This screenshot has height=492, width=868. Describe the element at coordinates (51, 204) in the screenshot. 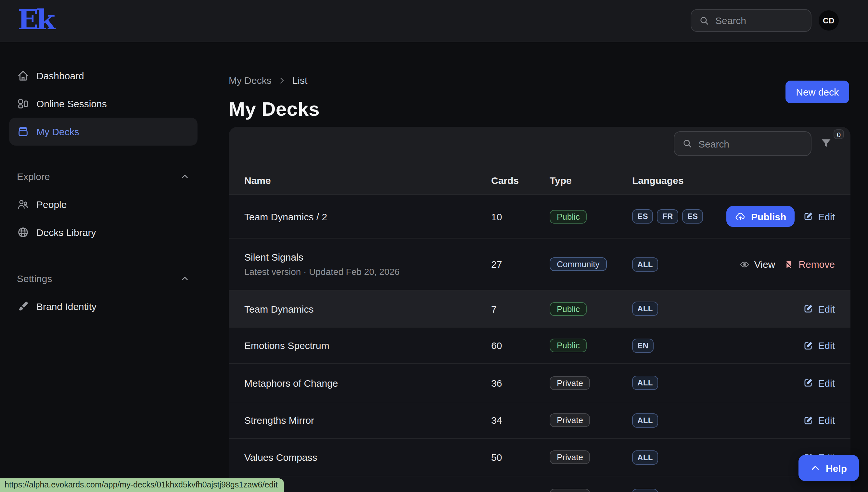

I see `sidebar-item-label: People` at that location.